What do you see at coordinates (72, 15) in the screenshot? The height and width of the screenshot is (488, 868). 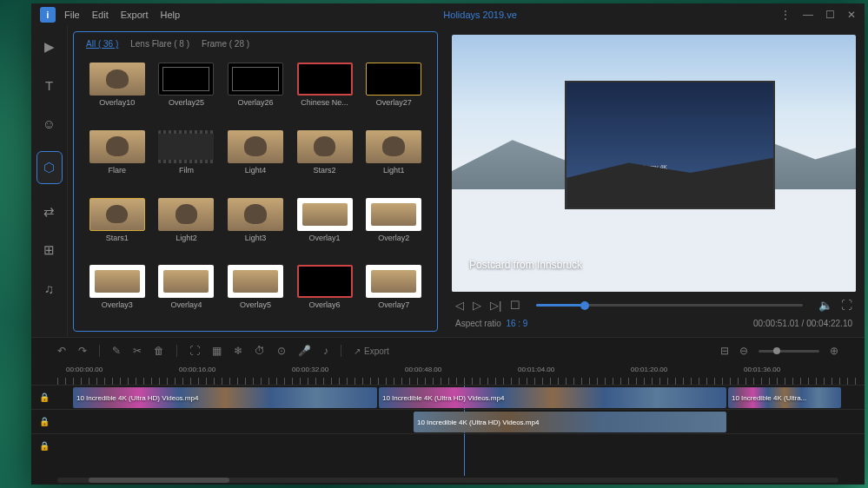 I see `menu-file: File` at bounding box center [72, 15].